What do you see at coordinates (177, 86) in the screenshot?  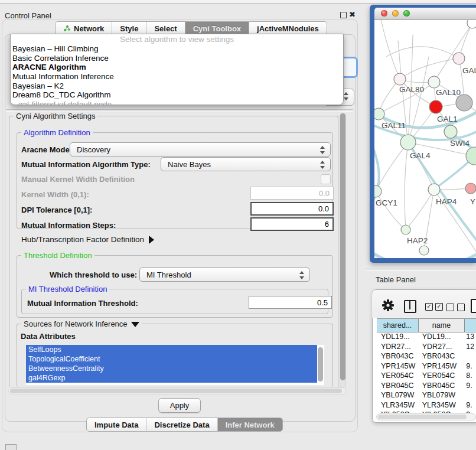 I see `dropdown-item: Bayesian – K2` at bounding box center [177, 86].